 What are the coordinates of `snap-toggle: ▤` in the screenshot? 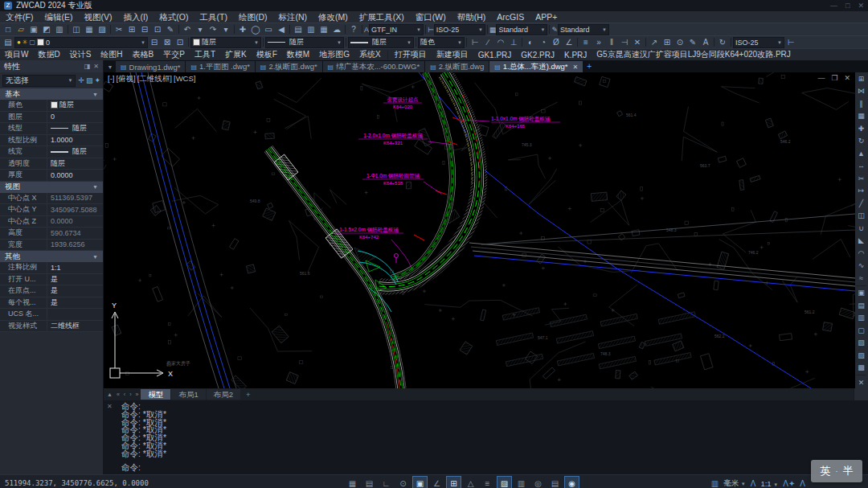 It's located at (370, 482).